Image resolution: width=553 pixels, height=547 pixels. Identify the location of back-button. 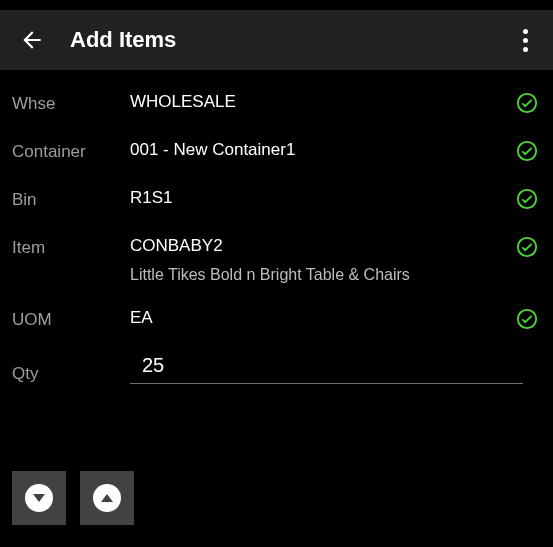
(32, 40).